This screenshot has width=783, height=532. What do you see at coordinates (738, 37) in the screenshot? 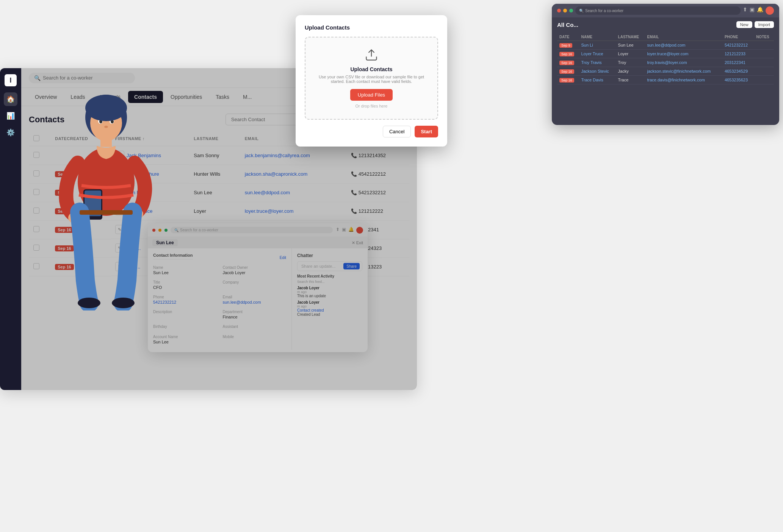
I see `bg-col-phone: PHONE` at bounding box center [738, 37].